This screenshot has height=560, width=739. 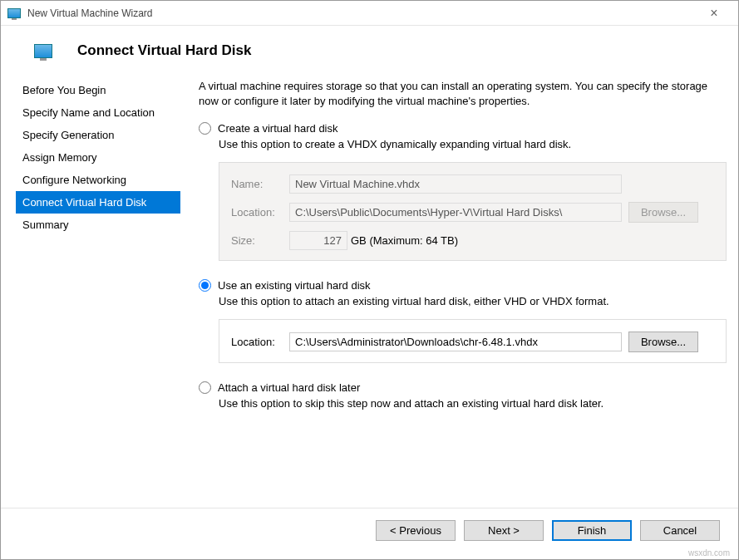 I want to click on existing-panel: Location: Browse..., so click(x=472, y=341).